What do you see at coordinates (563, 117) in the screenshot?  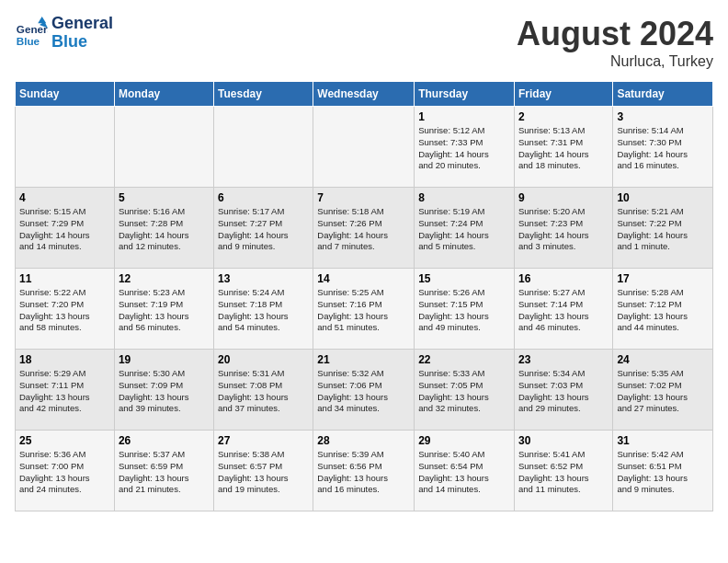 I see `day-number: 2` at bounding box center [563, 117].